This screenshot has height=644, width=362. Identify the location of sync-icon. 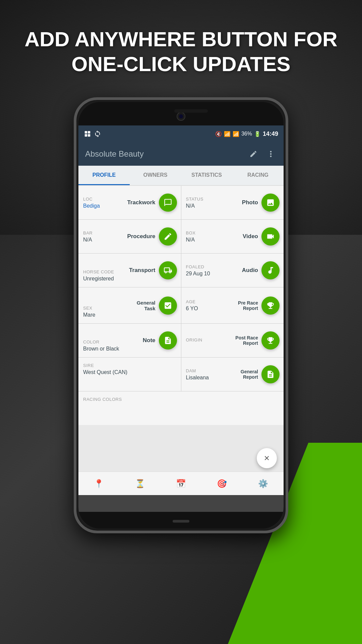
(98, 134).